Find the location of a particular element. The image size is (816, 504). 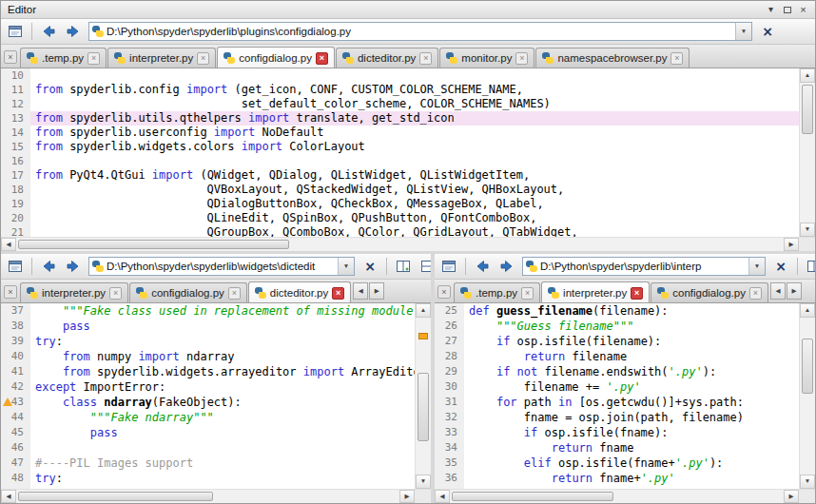

code-line: 29 if not filename.endswith('.py'): is located at coordinates (616, 372).